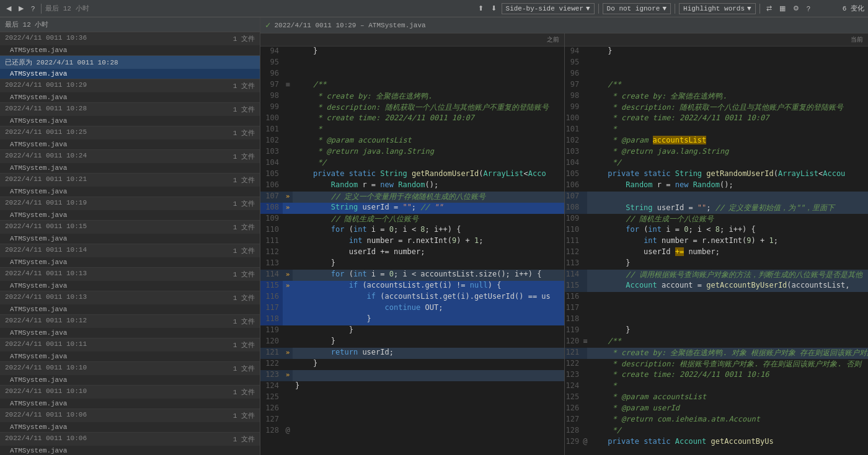 The height and width of the screenshot is (455, 868). I want to click on file-group-header-15: 2022/4/11 0011 10:10 1 文件, so click(130, 392).